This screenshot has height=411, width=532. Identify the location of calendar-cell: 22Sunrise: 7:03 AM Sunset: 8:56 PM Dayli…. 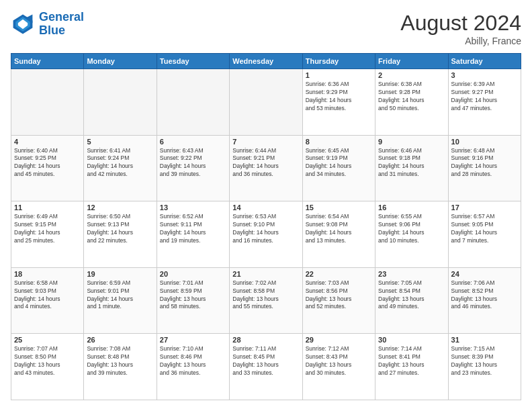
(339, 301).